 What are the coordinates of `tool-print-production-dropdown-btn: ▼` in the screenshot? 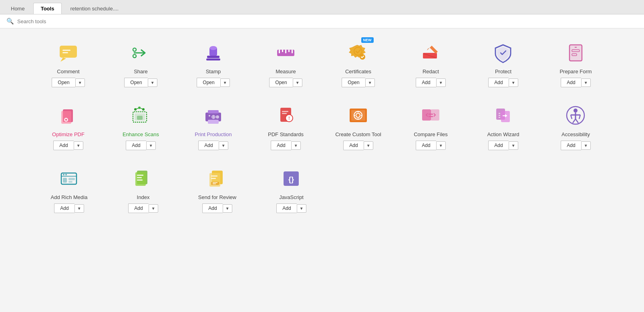 It's located at (223, 146).